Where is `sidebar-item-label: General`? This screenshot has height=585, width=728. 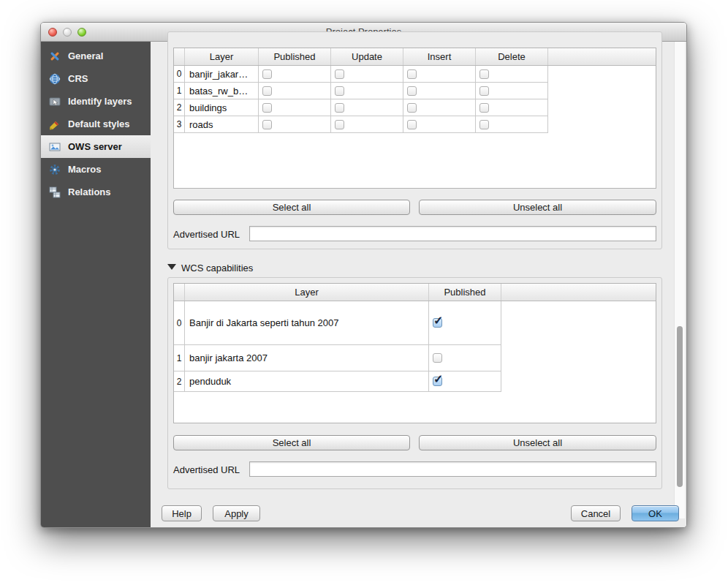 sidebar-item-label: General is located at coordinates (86, 56).